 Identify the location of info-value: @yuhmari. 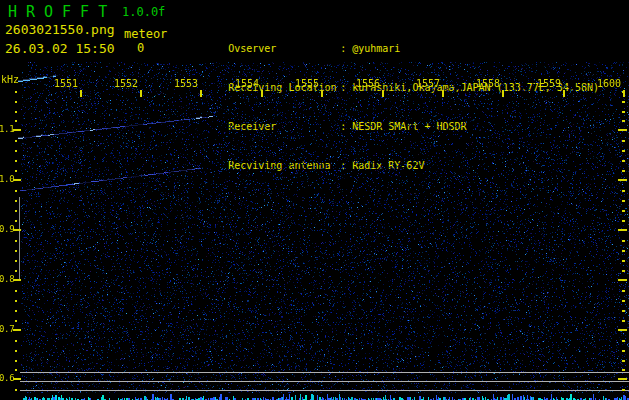
(376, 48).